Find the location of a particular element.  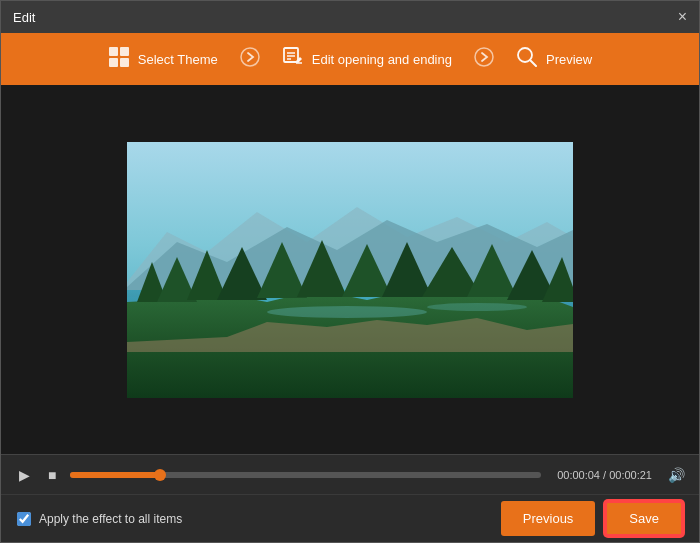

preview-icon is located at coordinates (527, 60).